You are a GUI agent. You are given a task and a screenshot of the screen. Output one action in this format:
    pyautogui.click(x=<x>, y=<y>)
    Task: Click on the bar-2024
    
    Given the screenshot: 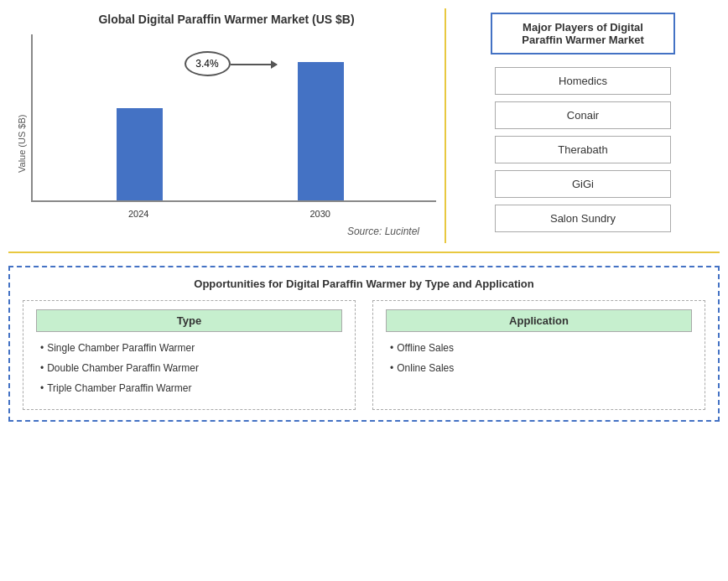 What is the action you would take?
    pyautogui.click(x=139, y=154)
    